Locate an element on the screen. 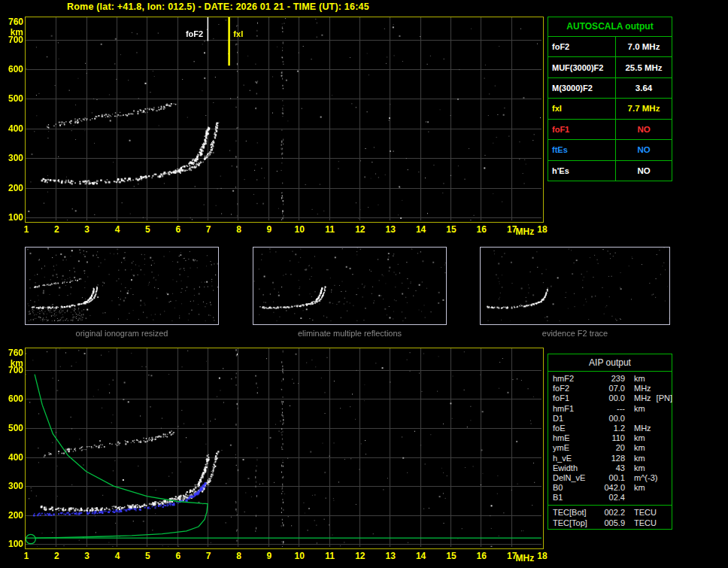 The width and height of the screenshot is (728, 568). aip-param-unit: TECU is located at coordinates (645, 513).